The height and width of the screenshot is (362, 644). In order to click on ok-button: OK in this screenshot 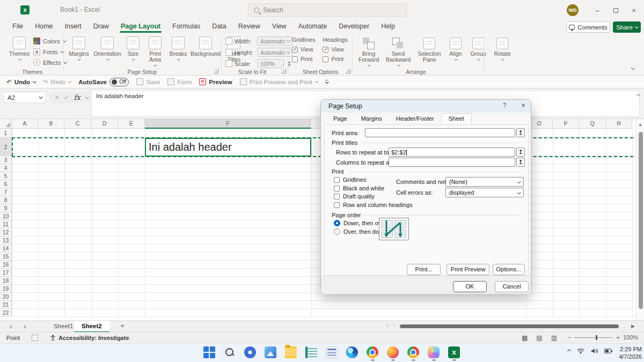, I will do `click(470, 286)`.